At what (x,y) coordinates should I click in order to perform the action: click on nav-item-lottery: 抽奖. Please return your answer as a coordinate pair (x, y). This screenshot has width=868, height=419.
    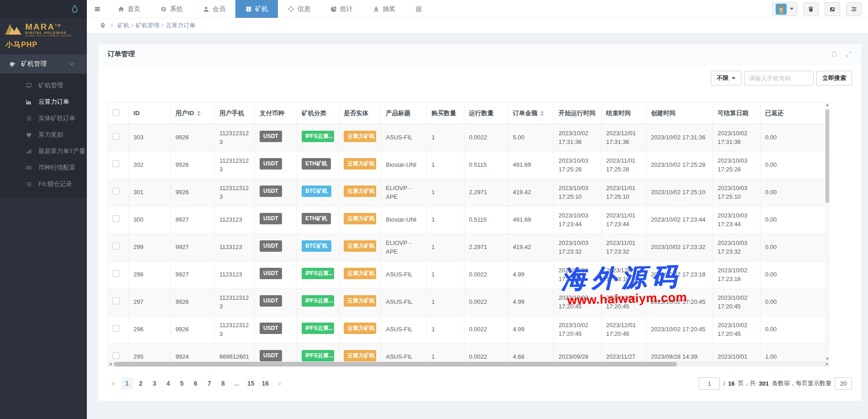
    Looking at the image, I should click on (384, 9).